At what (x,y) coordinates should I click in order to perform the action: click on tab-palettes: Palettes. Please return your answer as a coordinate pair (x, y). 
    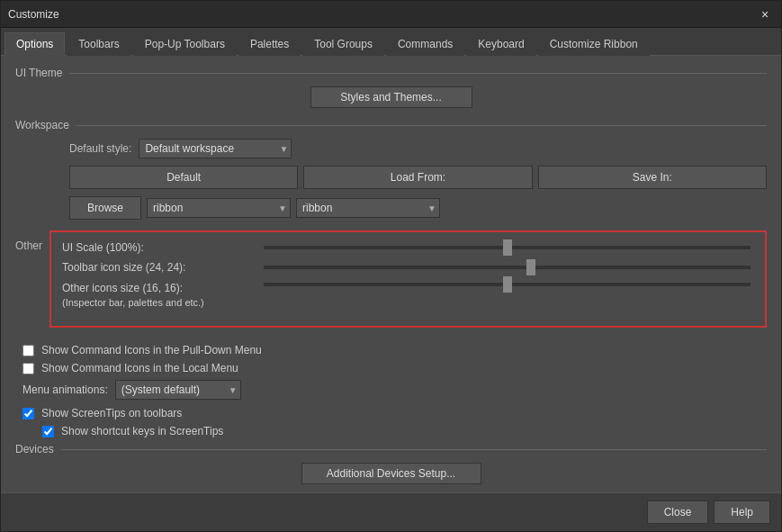
    Looking at the image, I should click on (270, 44).